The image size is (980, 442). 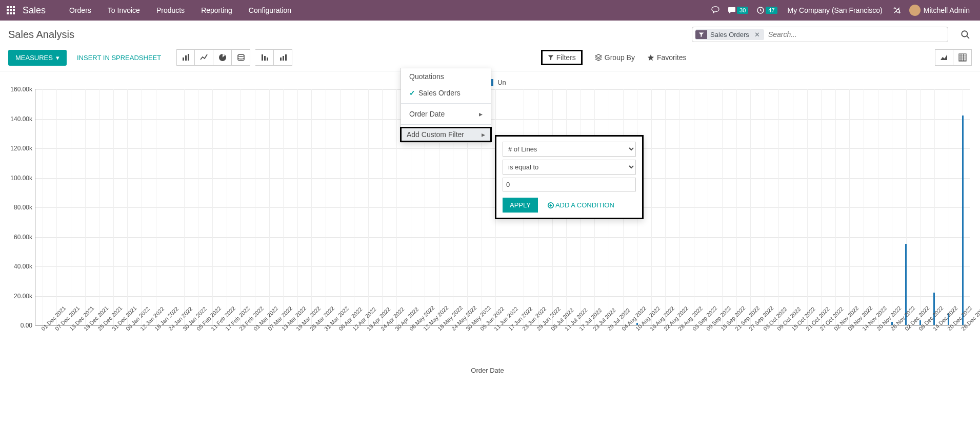 I want to click on graph-view-icon, so click(x=944, y=57).